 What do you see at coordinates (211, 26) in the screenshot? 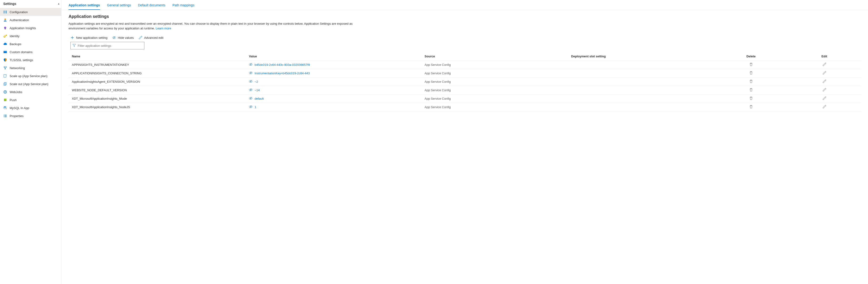
I see `section-desc-text: Application settings are encrypted at re…` at bounding box center [211, 26].